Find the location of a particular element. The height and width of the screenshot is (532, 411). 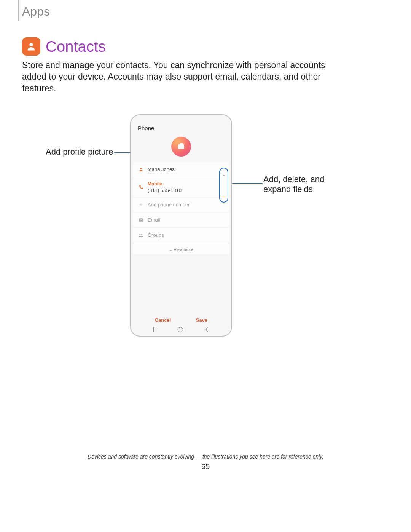

footnote: Devices and software are constantly evol… is located at coordinates (206, 457).